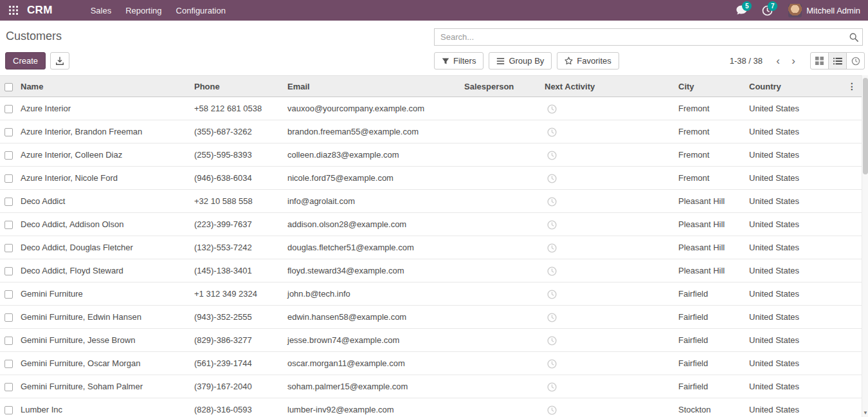 The width and height of the screenshot is (868, 417). What do you see at coordinates (104, 225) in the screenshot?
I see `cell-name: Deco Addict, Addison Olson` at bounding box center [104, 225].